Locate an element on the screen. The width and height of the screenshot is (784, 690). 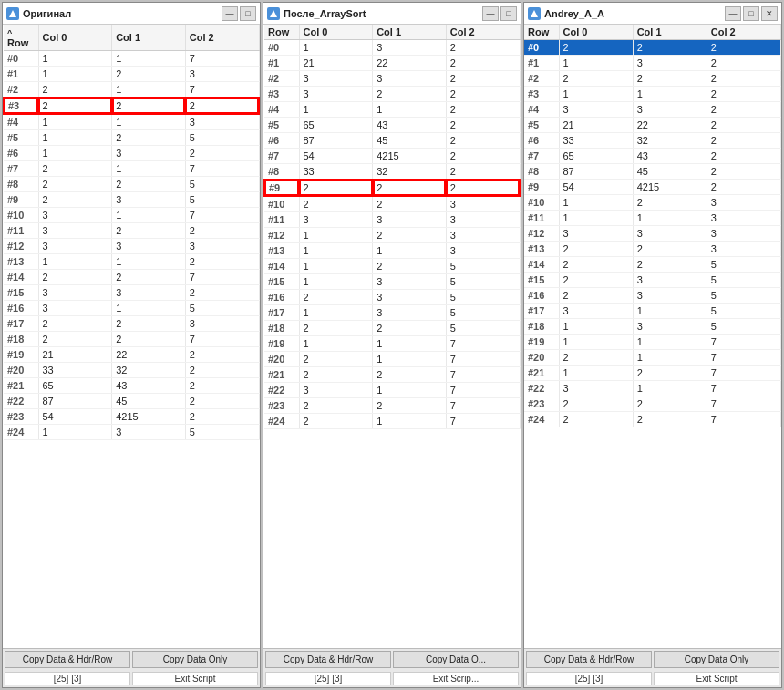
table-row: #6132 is located at coordinates (131, 153).